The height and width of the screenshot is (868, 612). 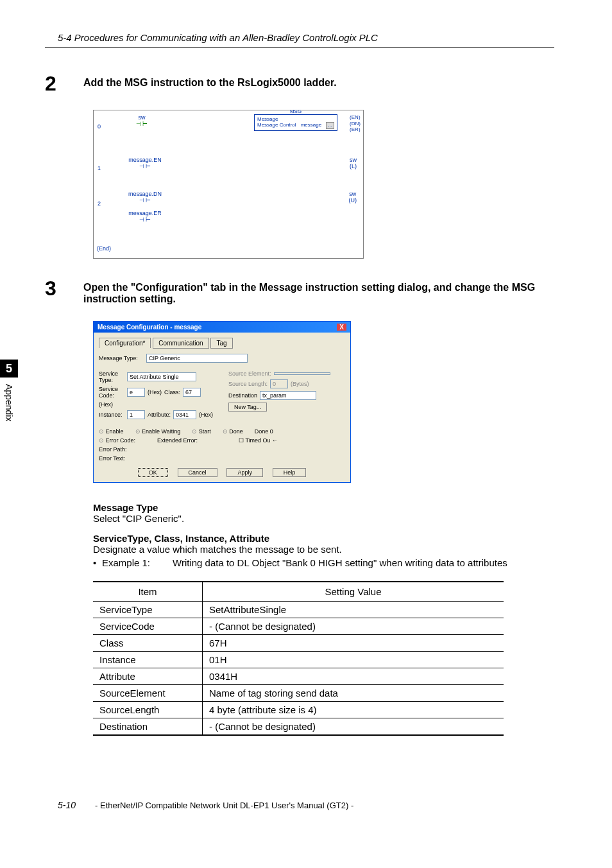 I want to click on rung-2-contact2-label: message.ER, so click(x=145, y=213).